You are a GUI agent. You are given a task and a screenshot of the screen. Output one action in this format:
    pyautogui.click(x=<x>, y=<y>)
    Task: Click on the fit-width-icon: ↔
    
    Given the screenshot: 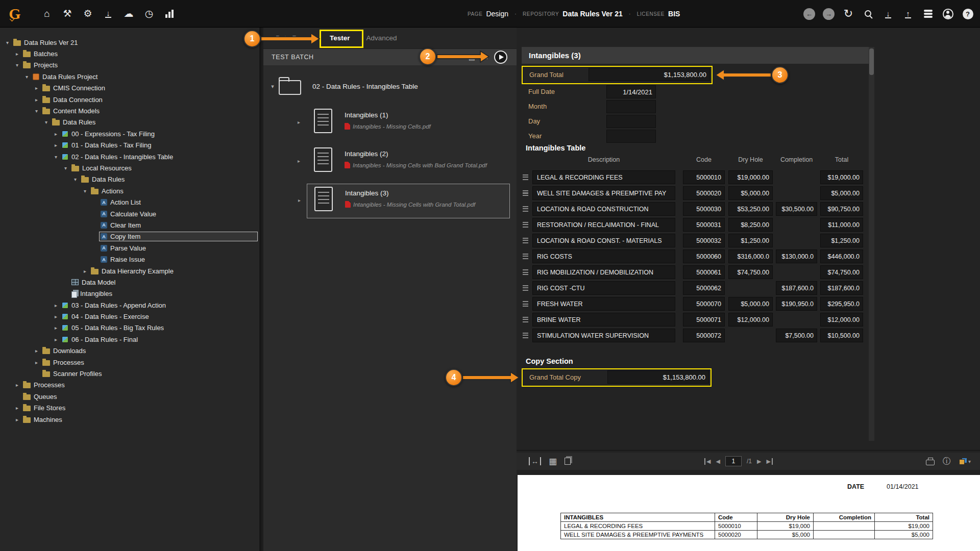 What is the action you would take?
    pyautogui.click(x=535, y=461)
    